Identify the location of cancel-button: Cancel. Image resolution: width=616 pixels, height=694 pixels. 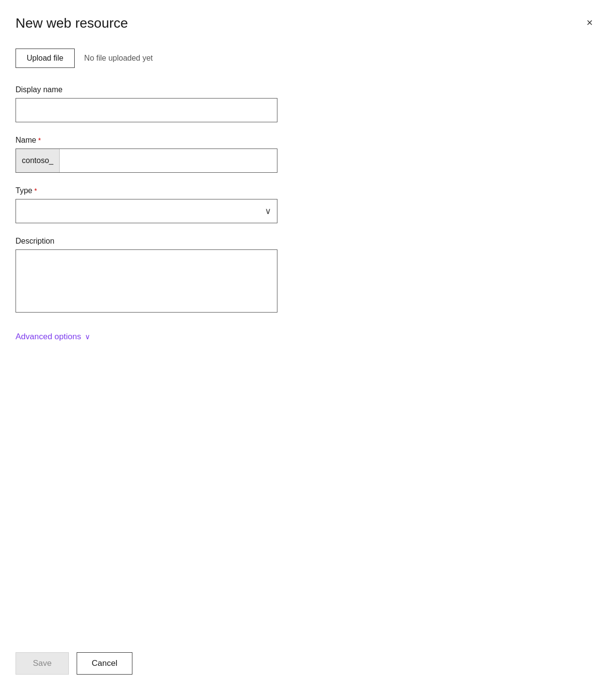
(105, 663).